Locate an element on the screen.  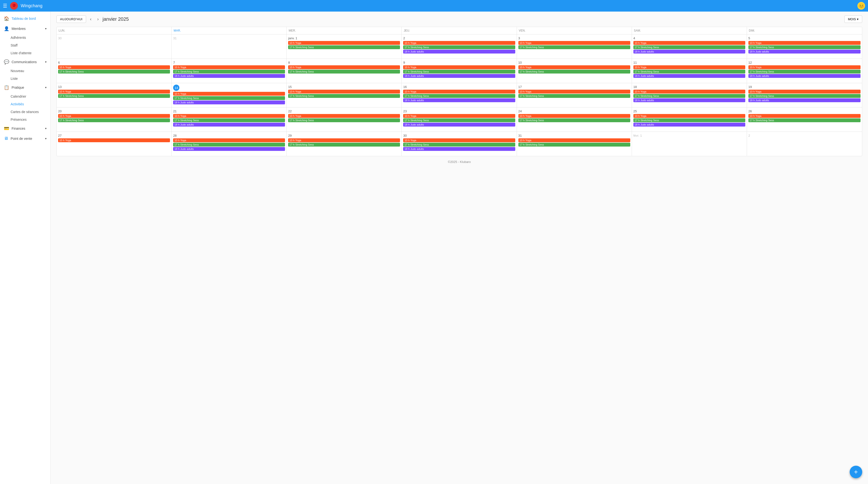
sidebar-item-communications: 💬 Communications ▾ is located at coordinates (25, 62).